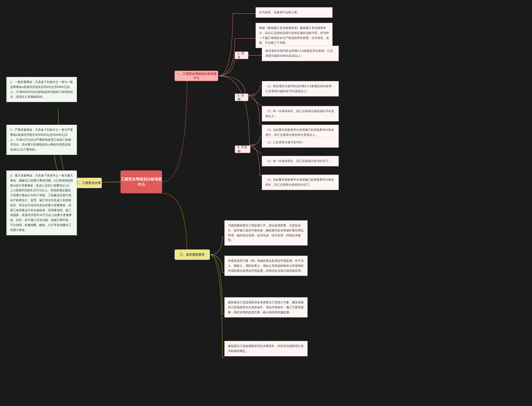  Describe the element at coordinates (285, 142) in the screenshot. I see `buhege-content1-text: （1）汇总表得分值不足70分；` at that location.